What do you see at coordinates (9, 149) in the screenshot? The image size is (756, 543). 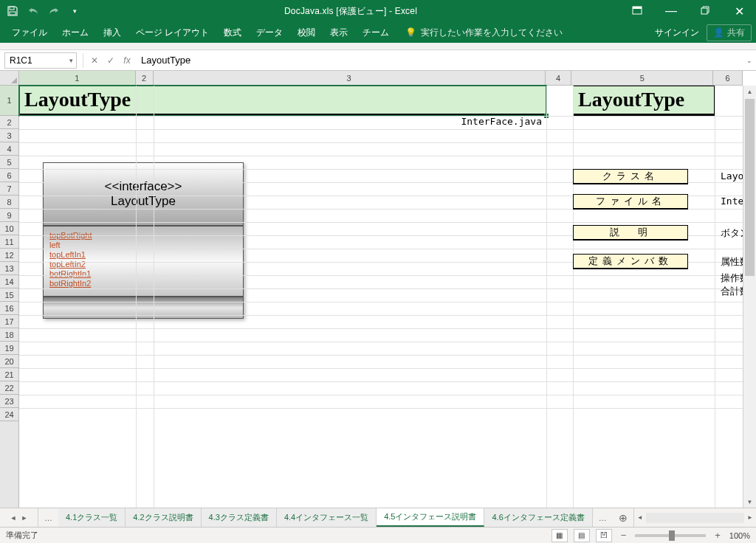 I see `row-header: 4` at bounding box center [9, 149].